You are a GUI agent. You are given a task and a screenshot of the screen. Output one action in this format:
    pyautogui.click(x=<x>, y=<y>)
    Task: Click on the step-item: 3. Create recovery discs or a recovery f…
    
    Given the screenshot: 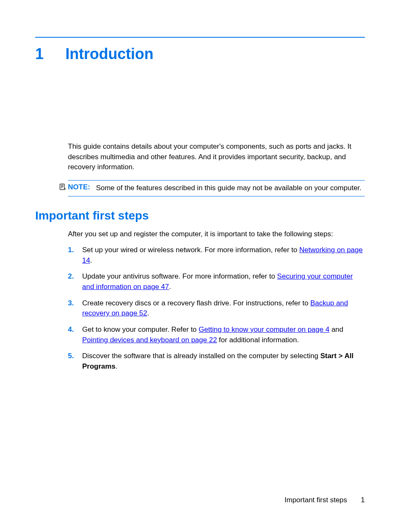 What is the action you would take?
    pyautogui.click(x=216, y=308)
    